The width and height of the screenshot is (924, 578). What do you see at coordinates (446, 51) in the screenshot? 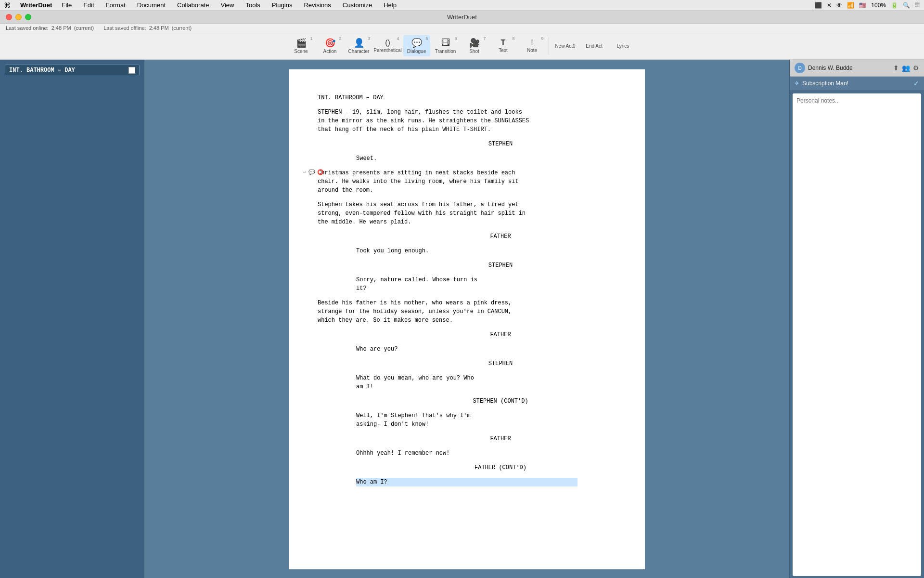
I see `transition-btn-label: Transition` at bounding box center [446, 51].